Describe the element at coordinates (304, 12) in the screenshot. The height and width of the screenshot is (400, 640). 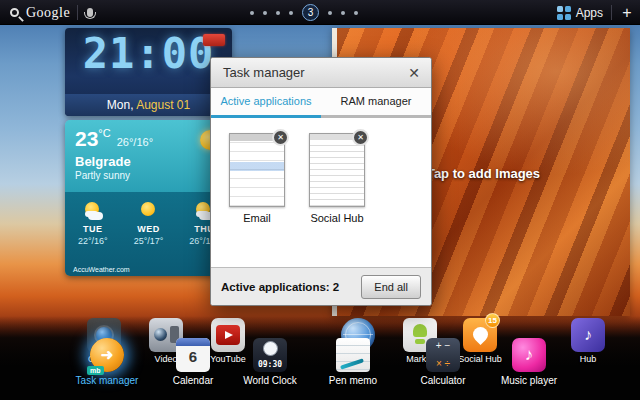
I see `page-indicator: 3` at that location.